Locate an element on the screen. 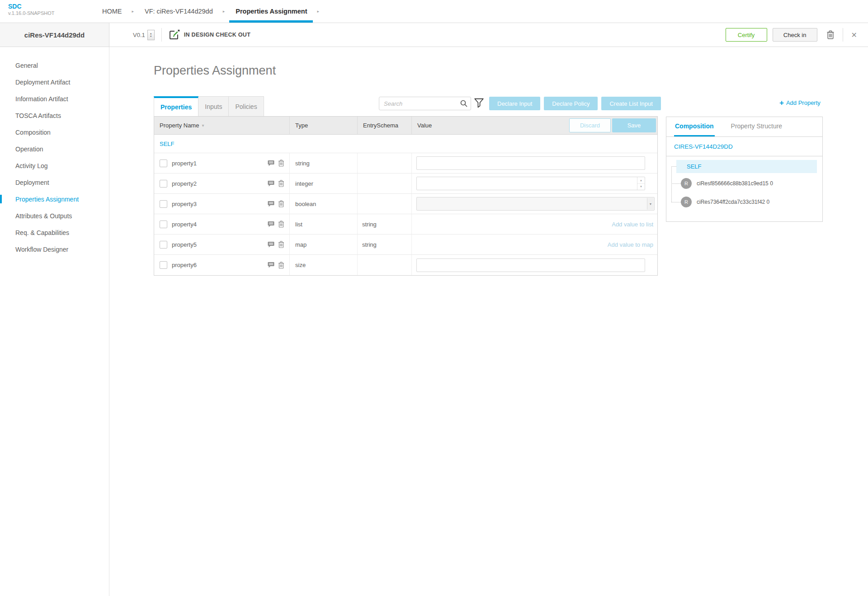 This screenshot has width=868, height=596. breadcrumb-item: Properties Assignment ▸ is located at coordinates (277, 11).